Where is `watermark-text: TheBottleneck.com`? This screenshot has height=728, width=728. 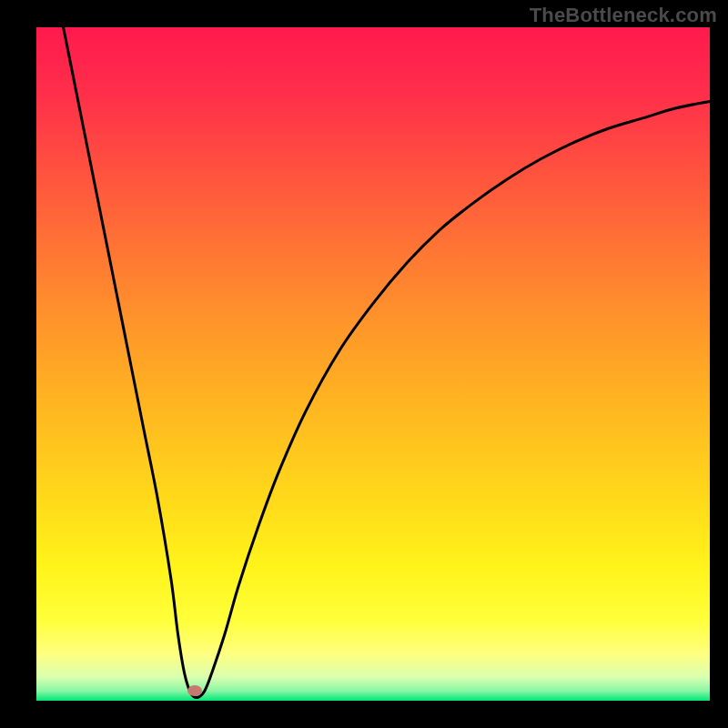 watermark-text: TheBottleneck.com is located at coordinates (623, 15).